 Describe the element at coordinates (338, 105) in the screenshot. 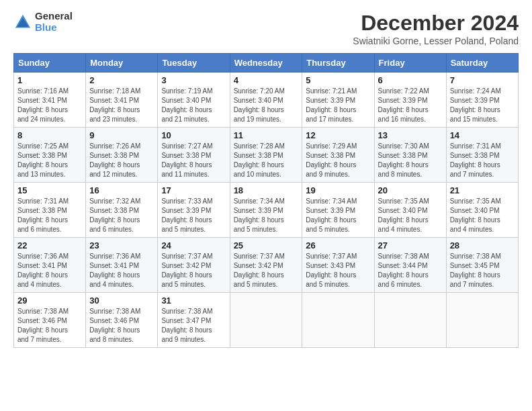

I see `day-info: Sunrise: 7:21 AM Sunset: 3:39 PM Dayligh…` at that location.